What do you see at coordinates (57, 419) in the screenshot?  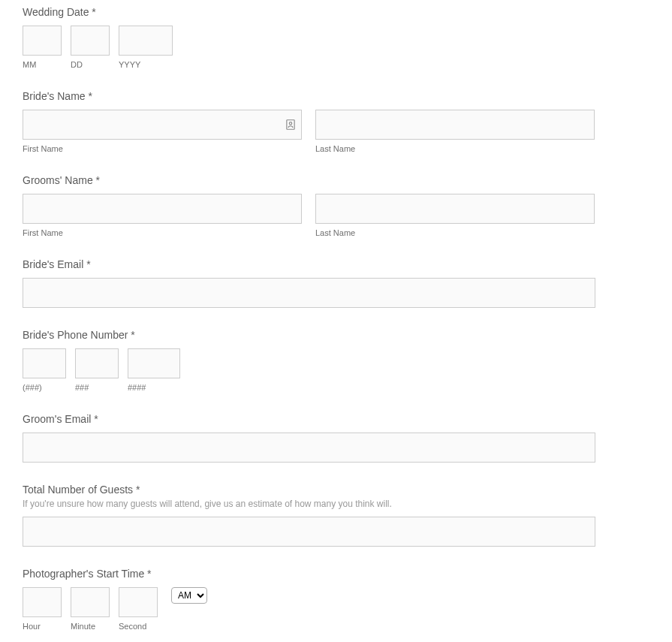 I see `label-text: Groom's Email` at bounding box center [57, 419].